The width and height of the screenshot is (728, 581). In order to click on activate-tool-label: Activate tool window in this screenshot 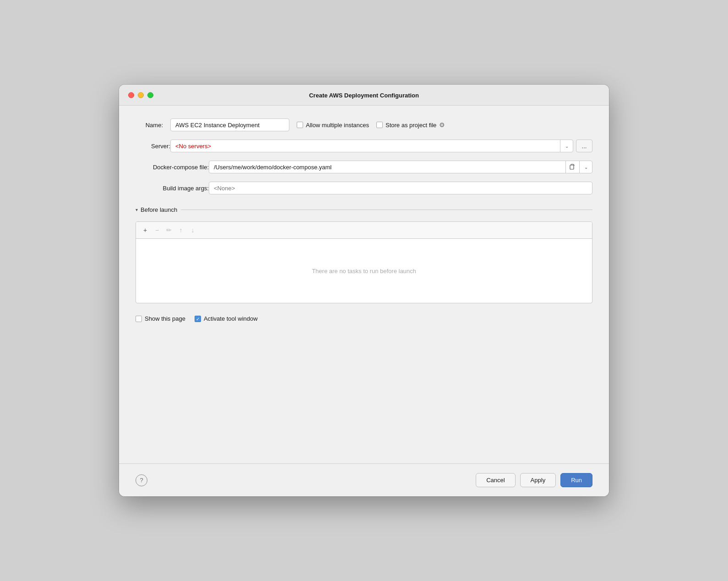, I will do `click(231, 318)`.